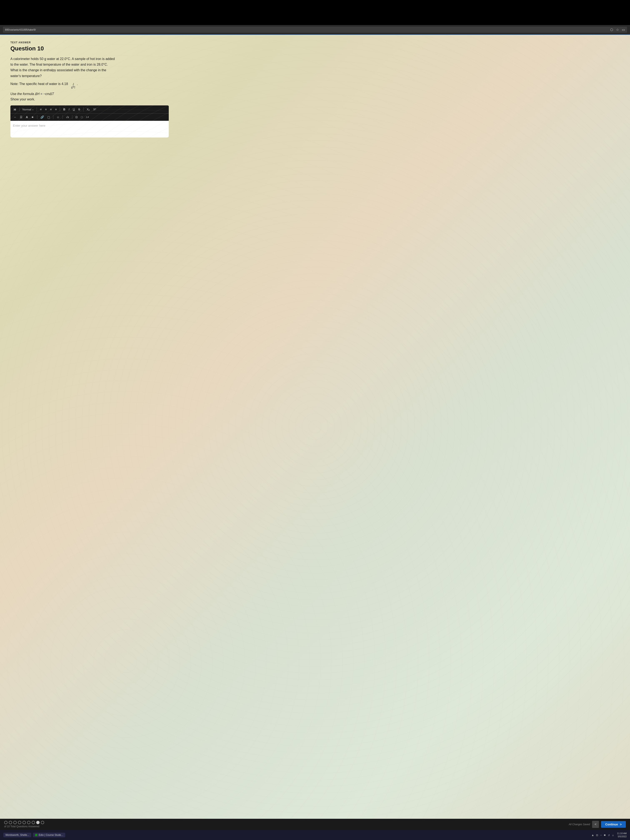 The width and height of the screenshot is (630, 840). Describe the element at coordinates (613, 835) in the screenshot. I see `battery-icon: ⏚` at that location.